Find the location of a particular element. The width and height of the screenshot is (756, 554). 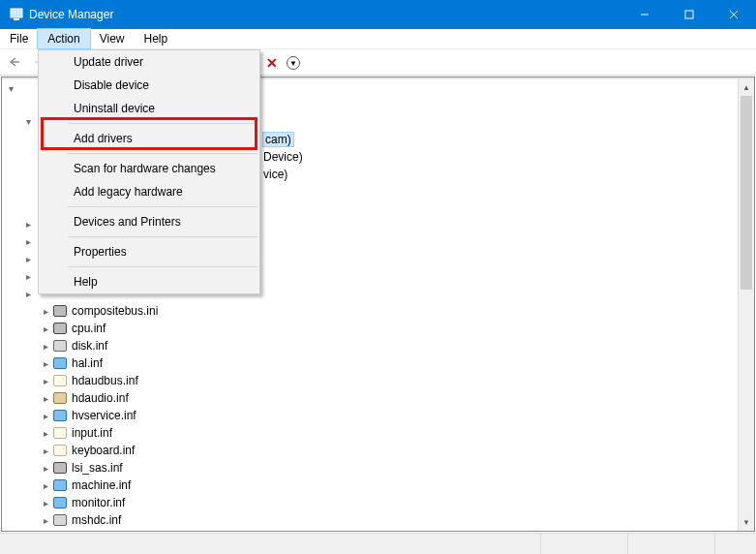

tree-label: machine.inf is located at coordinates (101, 485).